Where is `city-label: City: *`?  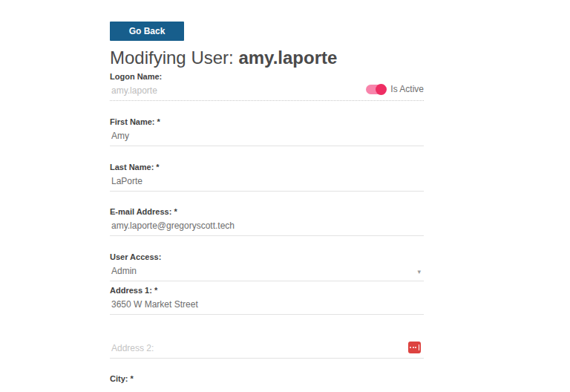
city-label: City: * is located at coordinates (267, 379).